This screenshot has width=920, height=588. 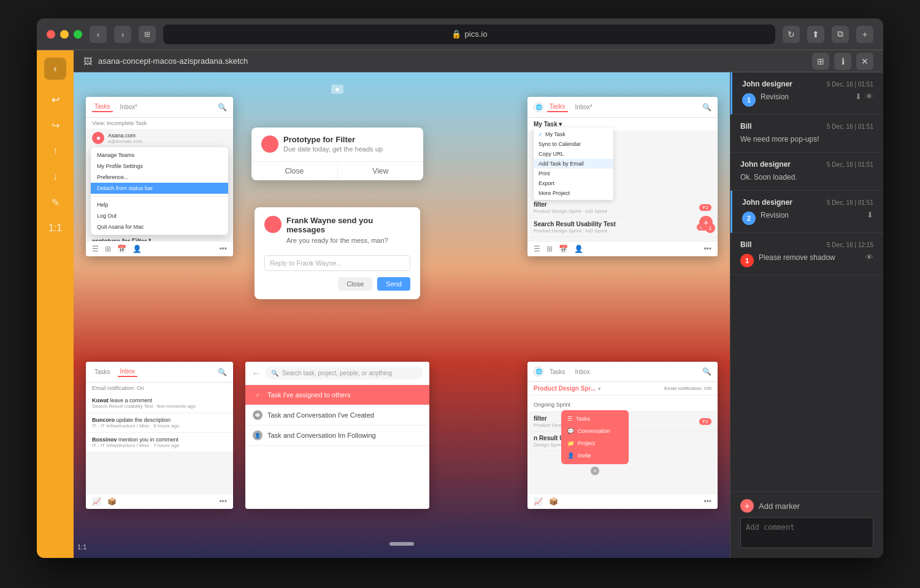 What do you see at coordinates (460, 34) in the screenshot?
I see `browser-titlebar: ‹ › ⊞ 🔒 pics.io ↻ ⬆ ⧉ +` at bounding box center [460, 34].